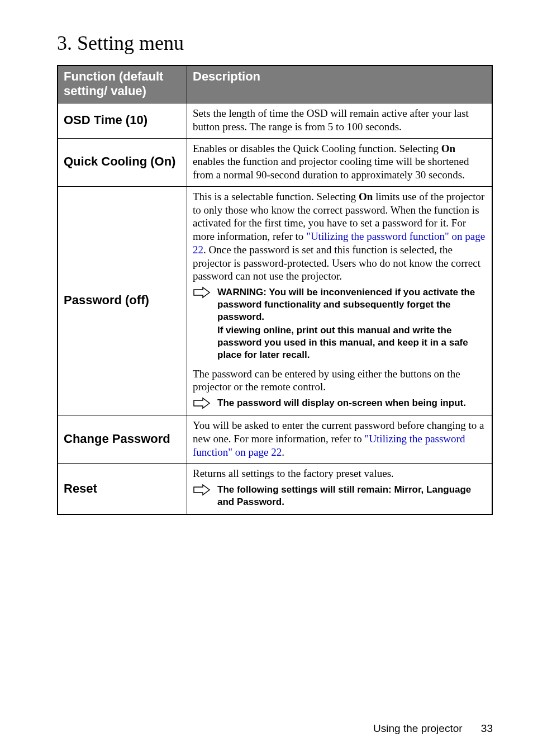 This screenshot has width=533, height=756. Describe the element at coordinates (433, 729) in the screenshot. I see `page-footer: Using the projector 33` at that location.